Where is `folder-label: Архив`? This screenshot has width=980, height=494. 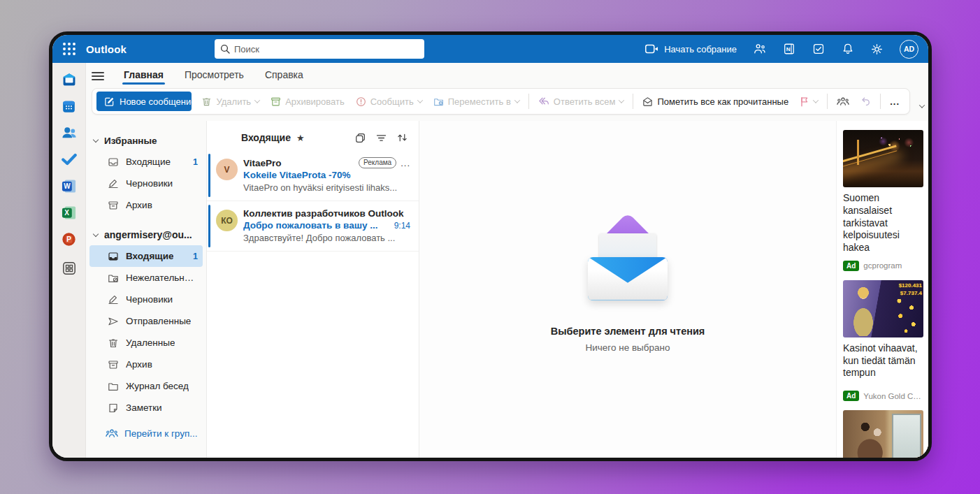 folder-label: Архив is located at coordinates (139, 205).